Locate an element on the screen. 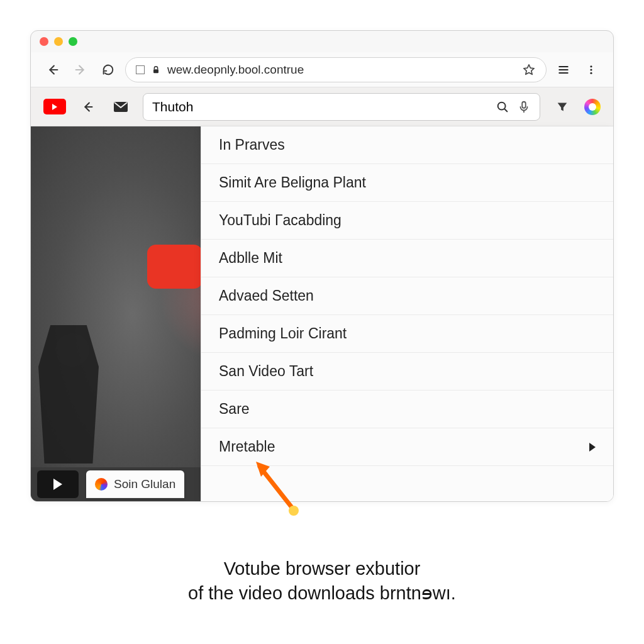  caption-line-1: Votube browser exbutior is located at coordinates (322, 569).